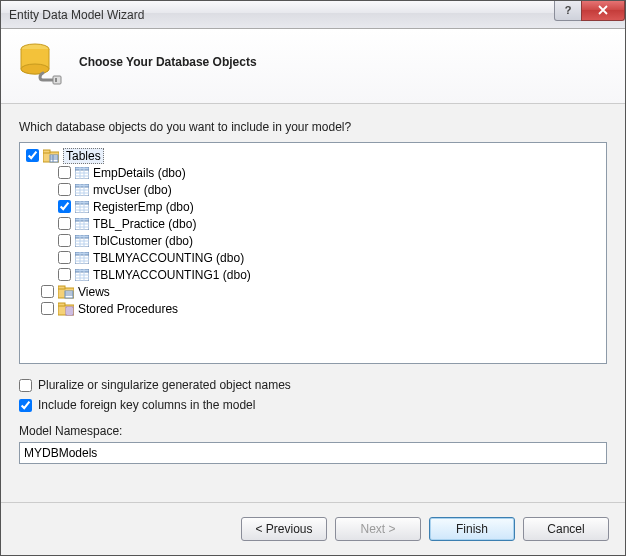 This screenshot has width=626, height=556. What do you see at coordinates (32, 156) in the screenshot?
I see `tables-checkbox` at bounding box center [32, 156].